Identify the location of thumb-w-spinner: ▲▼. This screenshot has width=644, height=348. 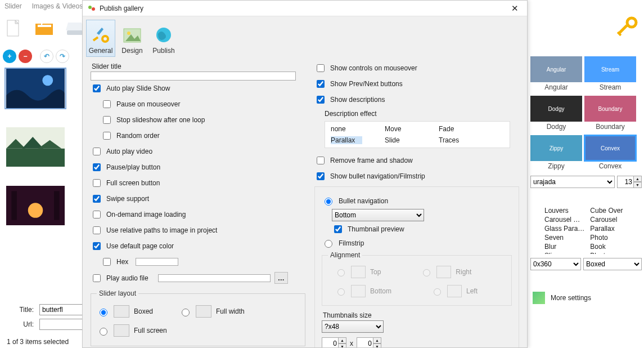
(334, 342).